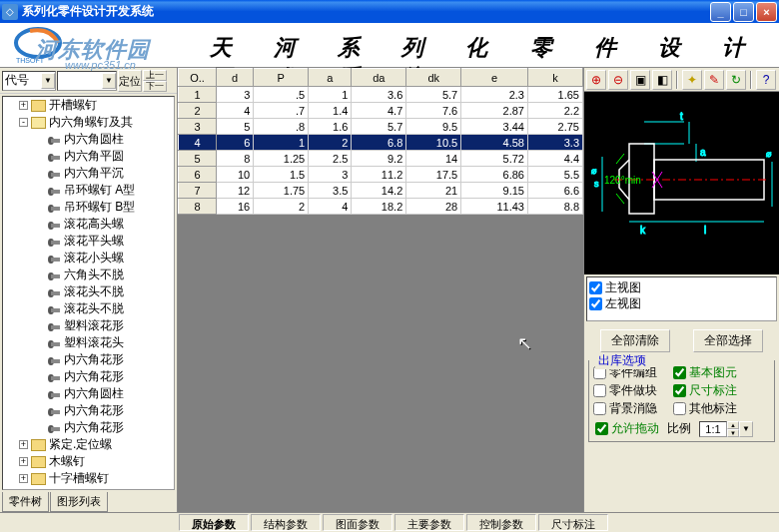 The height and width of the screenshot is (532, 779). Describe the element at coordinates (767, 12) in the screenshot. I see `close-button: ×` at that location.